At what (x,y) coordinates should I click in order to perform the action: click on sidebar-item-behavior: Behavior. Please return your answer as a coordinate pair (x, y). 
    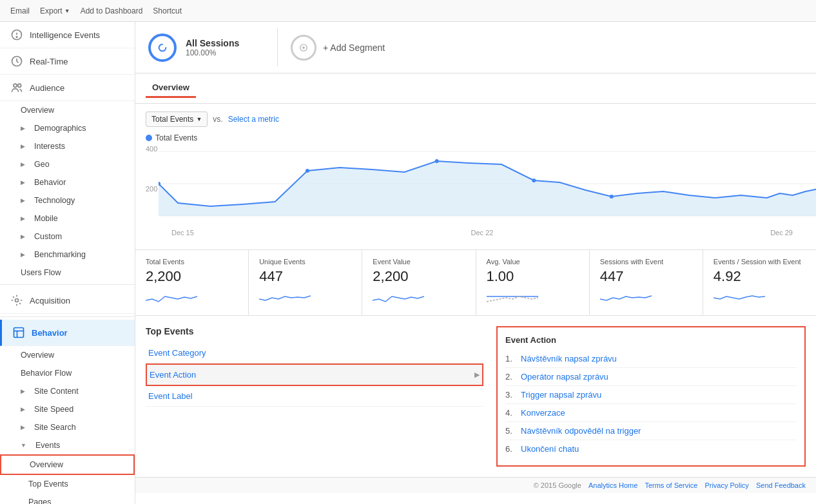
    Looking at the image, I should click on (67, 333).